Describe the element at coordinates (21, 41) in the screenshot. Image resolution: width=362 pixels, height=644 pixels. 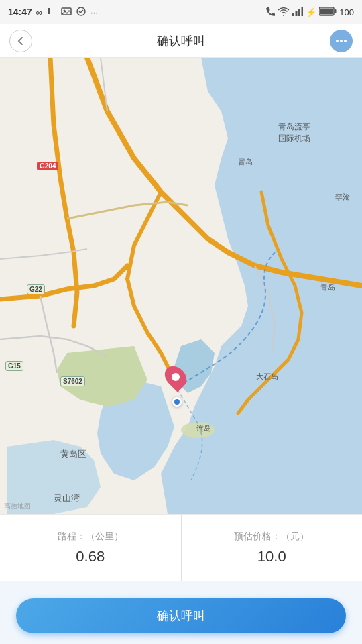
I see `back-button` at that location.